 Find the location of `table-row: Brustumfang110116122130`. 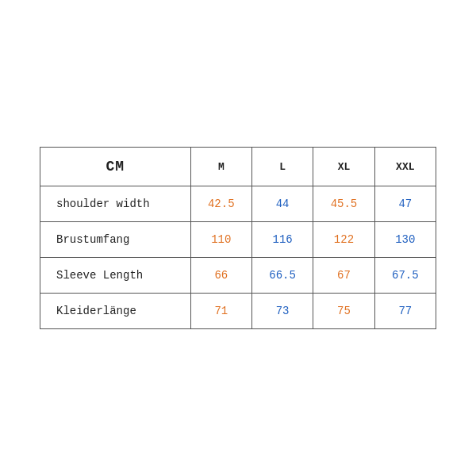

table-row: Brustumfang110116122130 is located at coordinates (238, 240).